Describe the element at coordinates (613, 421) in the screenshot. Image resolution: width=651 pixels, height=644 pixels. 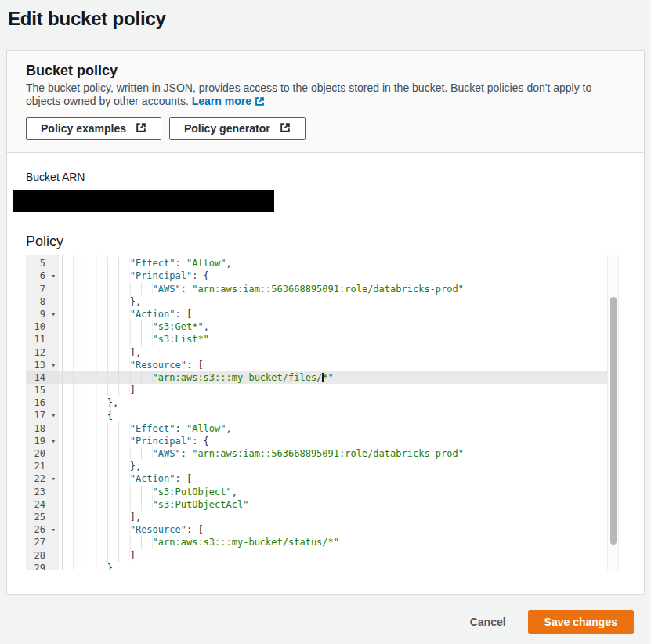
I see `editor-scrollbar-thumb` at that location.